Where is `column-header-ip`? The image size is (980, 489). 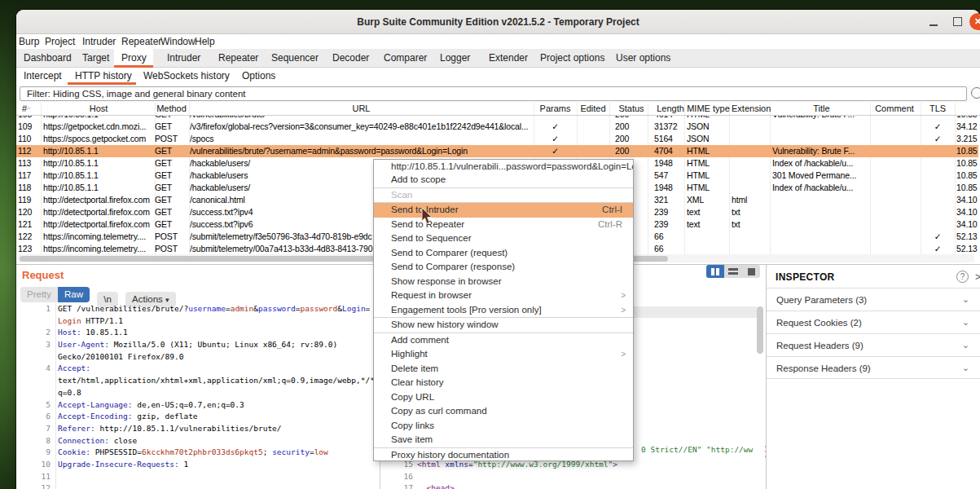 column-header-ip is located at coordinates (968, 109).